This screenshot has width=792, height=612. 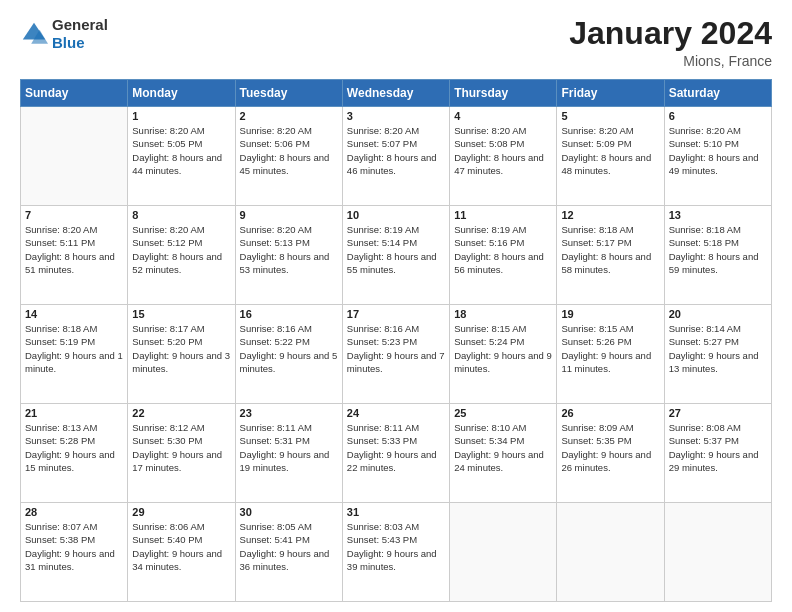 What do you see at coordinates (610, 250) in the screenshot?
I see `day-info: Sunrise: 8:18 AMSunset: 5:17 PMDaylight:…` at bounding box center [610, 250].